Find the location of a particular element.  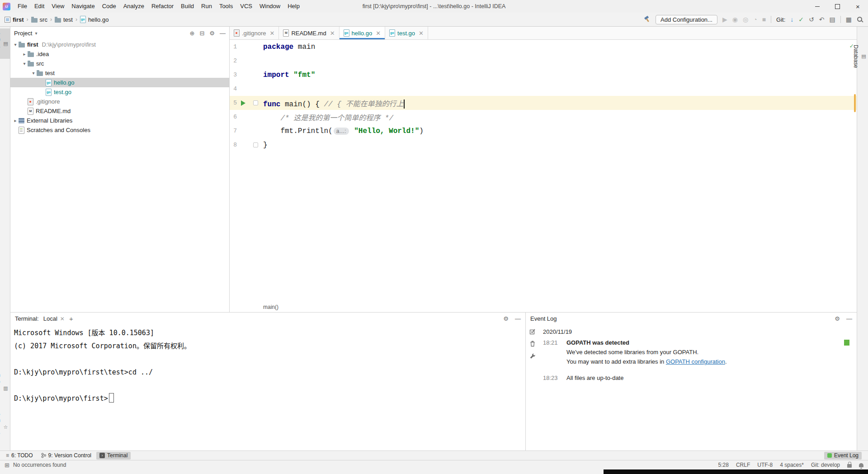

editor-tab-readme-md: README.md✕ is located at coordinates (309, 33).